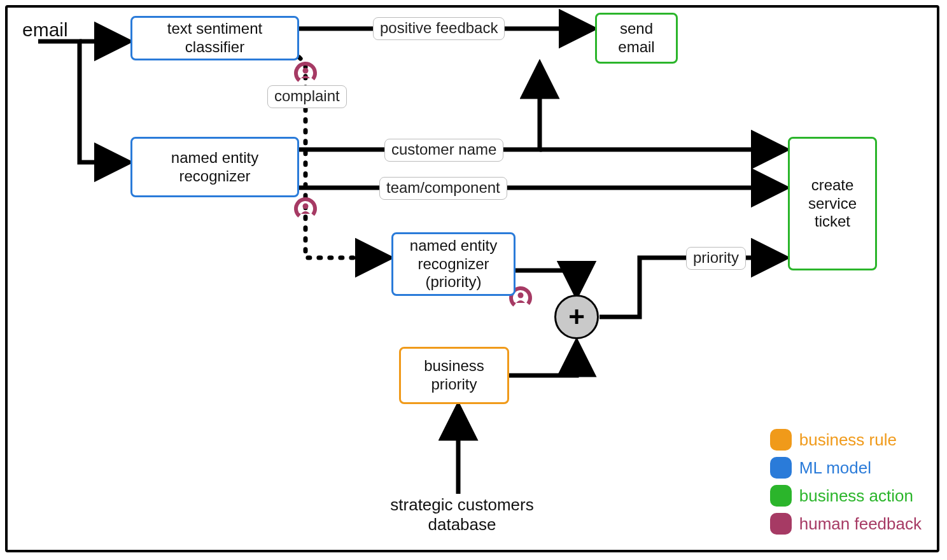 The image size is (947, 560). What do you see at coordinates (454, 375) in the screenshot?
I see `node-business-priority: business priority` at bounding box center [454, 375].